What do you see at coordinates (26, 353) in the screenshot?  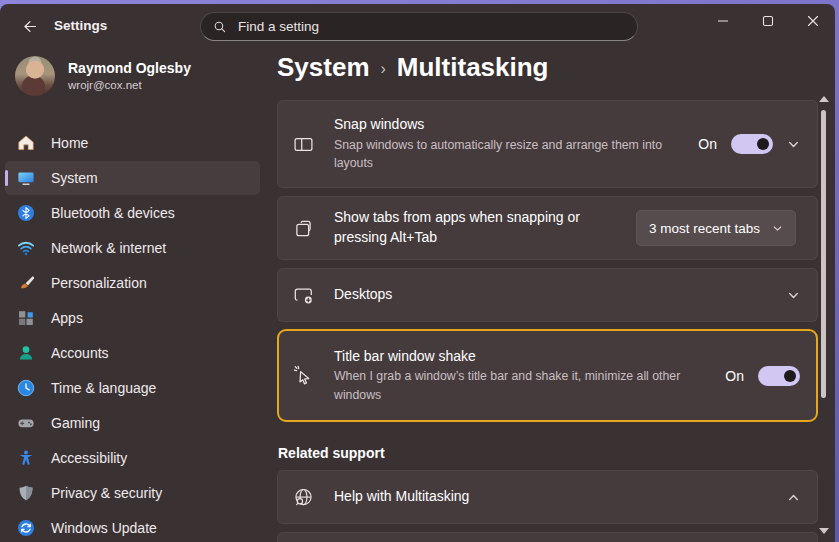 I see `accounts-icon` at bounding box center [26, 353].